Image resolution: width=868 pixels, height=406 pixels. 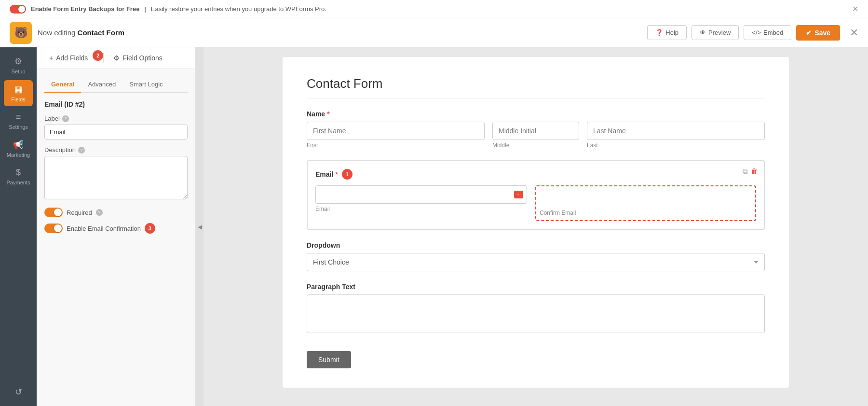 I want to click on last-name-sublabel: Last, so click(x=676, y=145).